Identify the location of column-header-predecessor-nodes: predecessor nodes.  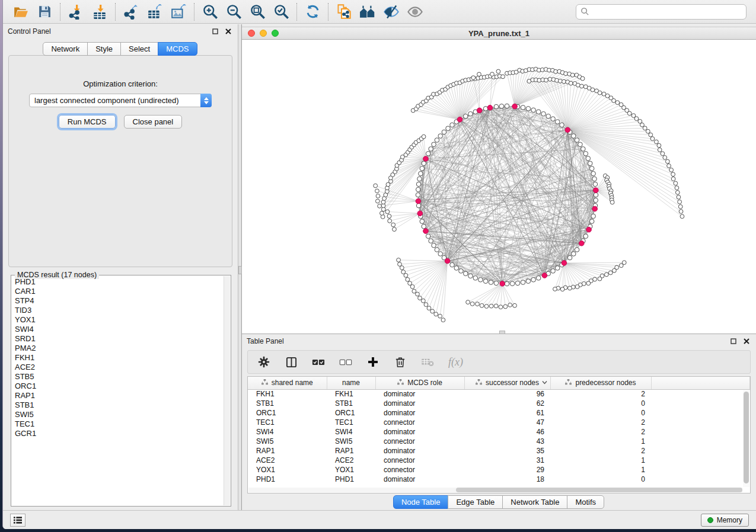
(601, 383).